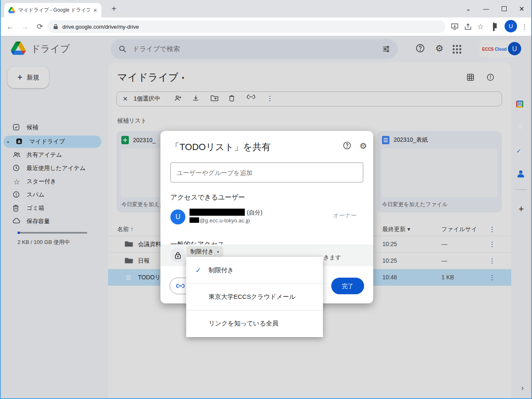 This screenshot has width=532, height=399. Describe the element at coordinates (254, 297) in the screenshot. I see `access-level-menu: ✓ 制限付き 東京大学ECCSクラウドメール リンクを知っている全員` at that location.